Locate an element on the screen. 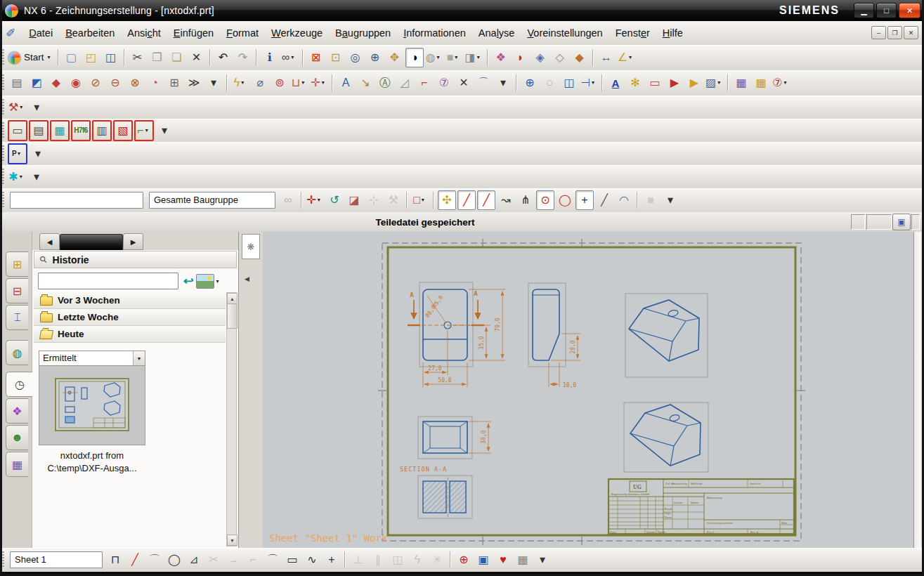 The width and height of the screenshot is (924, 576). datum-feature-button: Ⓐ is located at coordinates (385, 83).